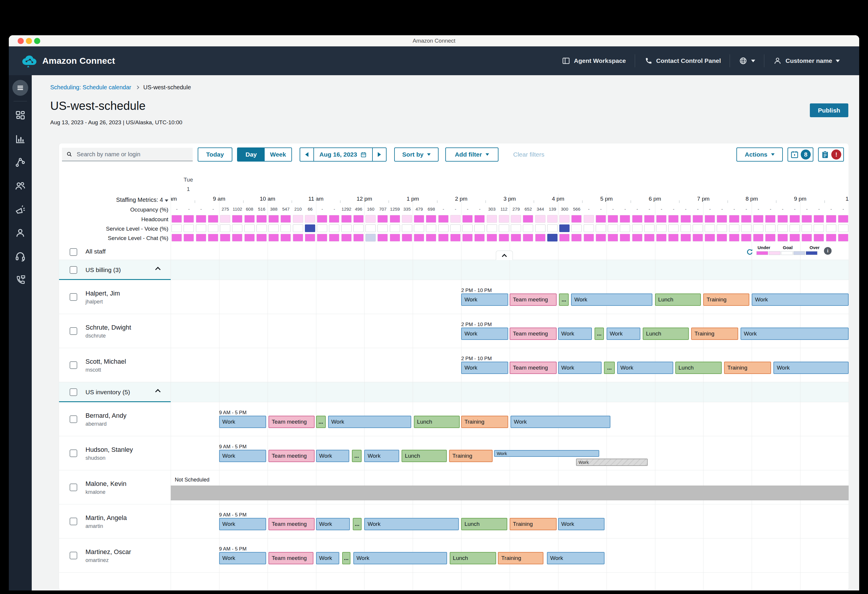 The height and width of the screenshot is (594, 868). Describe the element at coordinates (594, 61) in the screenshot. I see `agent-workspace-link: Agent Workspace` at that location.